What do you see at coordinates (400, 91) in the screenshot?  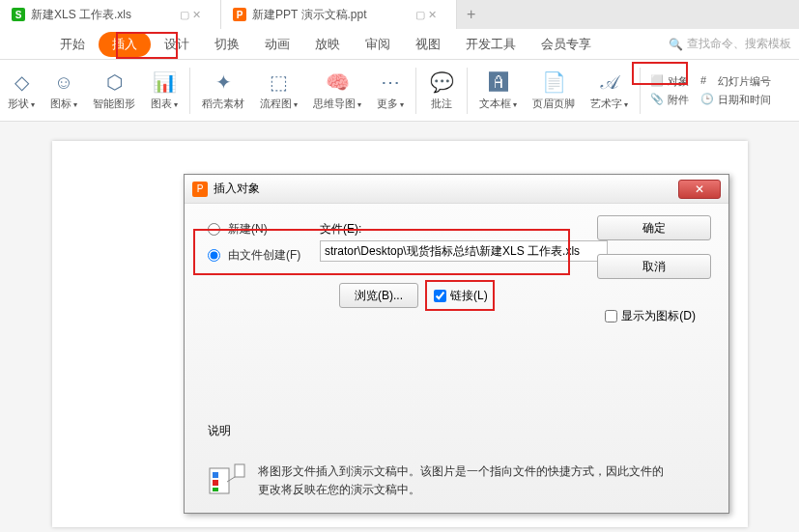 I see `ribbon: ◇ 形状▾ ☺ 图标▾ ⬡ 智能图形 📊 图表▾ ✦ 稻壳素材 ⬚ 流程图▾ 🧠…` at bounding box center [400, 91].